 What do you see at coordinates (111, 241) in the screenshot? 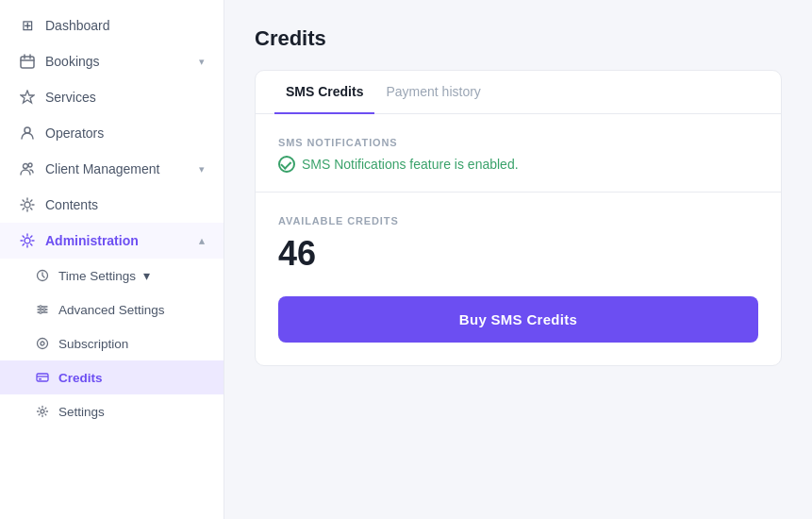
I see `sidebar-item-administration: Administration ▴` at bounding box center [111, 241].